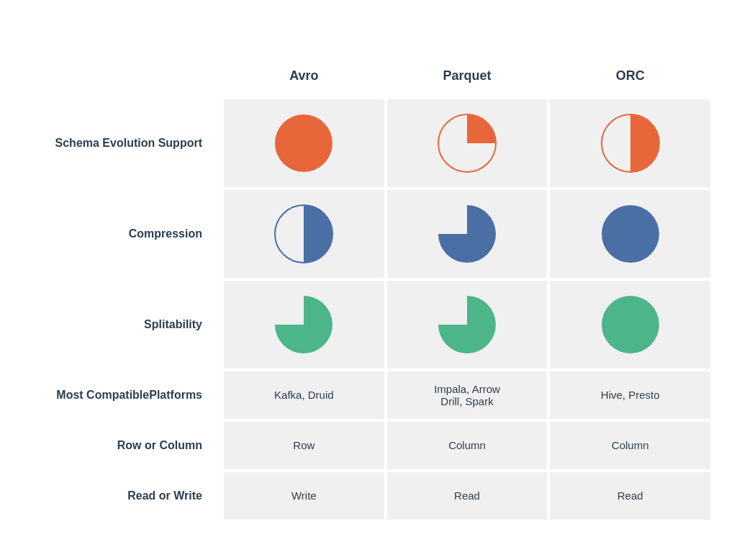  Describe the element at coordinates (304, 394) in the screenshot. I see `cell-text-3-0: Kafka, Druid` at that location.